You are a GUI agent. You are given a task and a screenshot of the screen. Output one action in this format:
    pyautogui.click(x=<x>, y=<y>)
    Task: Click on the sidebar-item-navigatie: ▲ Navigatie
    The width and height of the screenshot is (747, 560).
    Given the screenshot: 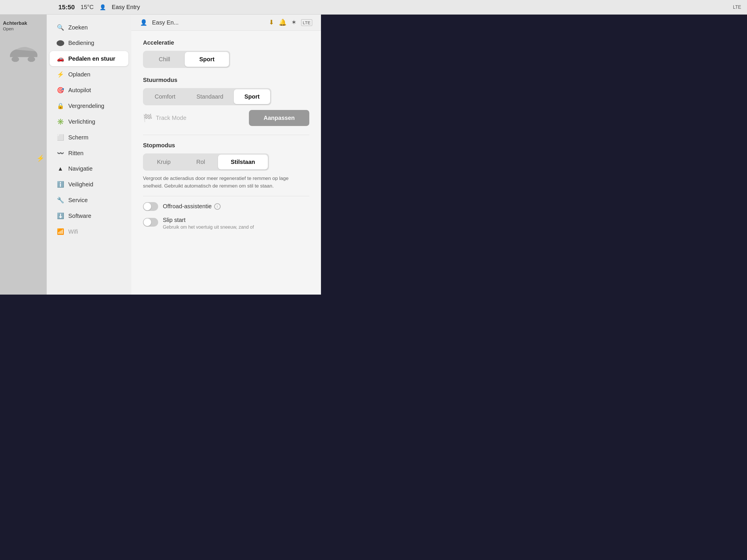 What is the action you would take?
    pyautogui.click(x=89, y=169)
    